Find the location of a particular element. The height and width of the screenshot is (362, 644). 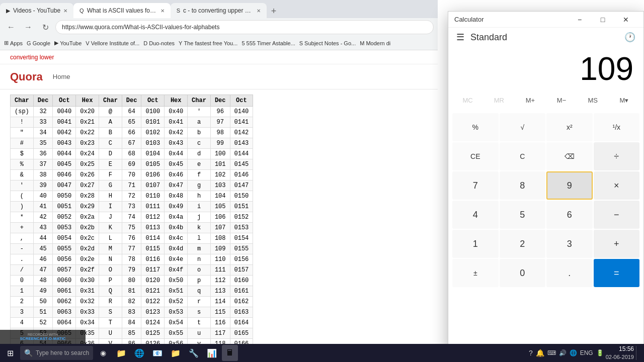

tray-network: 🌐 is located at coordinates (574, 353).